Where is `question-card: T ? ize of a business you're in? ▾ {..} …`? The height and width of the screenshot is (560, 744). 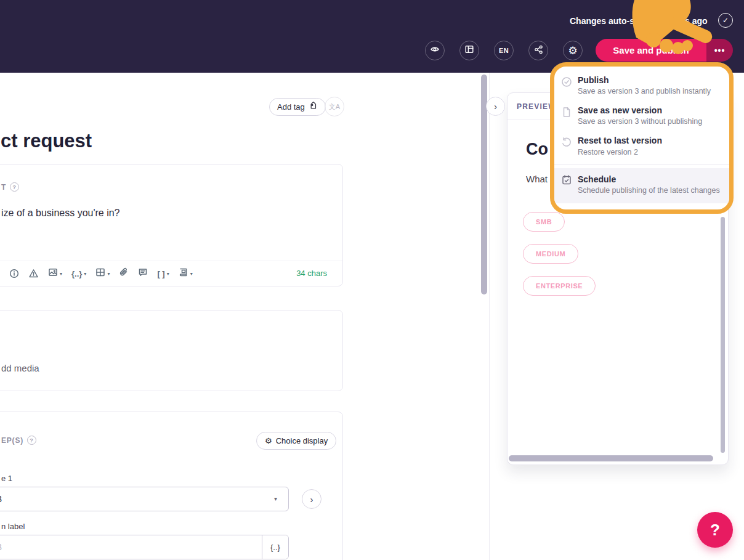
question-card: T ? ize of a business you're in? ▾ {..} … is located at coordinates (171, 225).